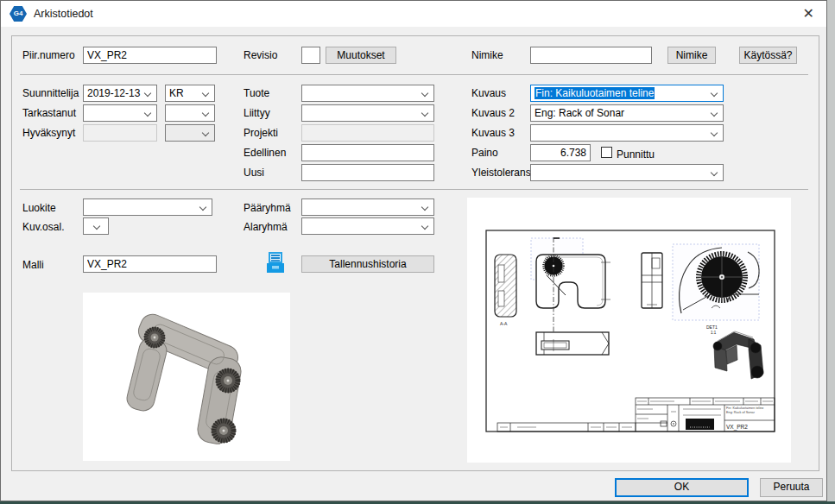  Describe the element at coordinates (504, 173) in the screenshot. I see `yleistoleranssi-label: Yleistoleranssi` at that location.